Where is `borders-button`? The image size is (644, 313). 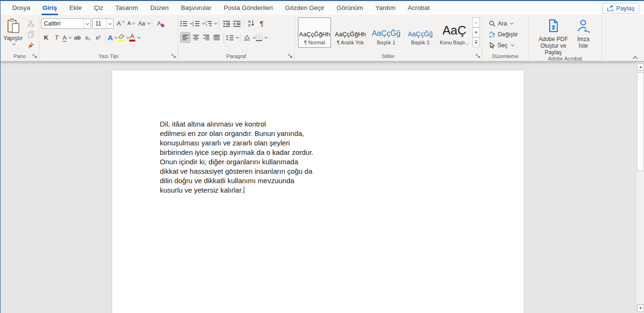 borders-button is located at coordinates (261, 38).